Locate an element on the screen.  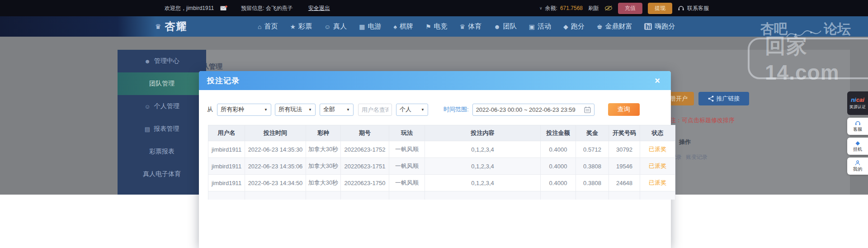
refresh-link: 刷新 is located at coordinates (594, 8).